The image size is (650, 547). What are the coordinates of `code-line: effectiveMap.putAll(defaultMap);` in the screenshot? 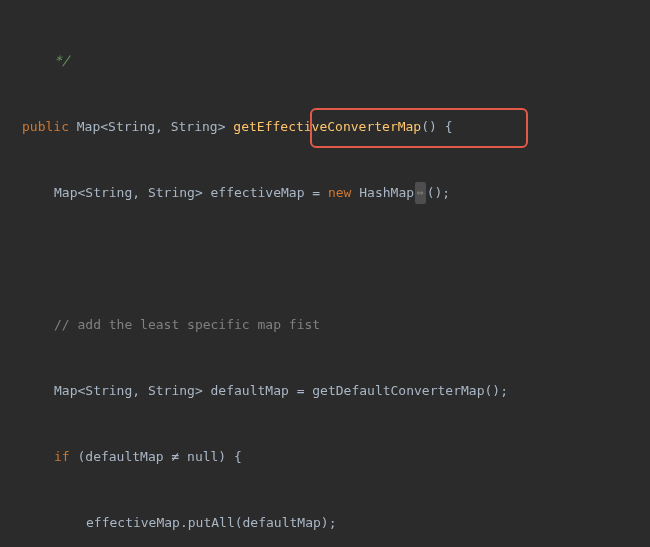 It's located at (325, 523).